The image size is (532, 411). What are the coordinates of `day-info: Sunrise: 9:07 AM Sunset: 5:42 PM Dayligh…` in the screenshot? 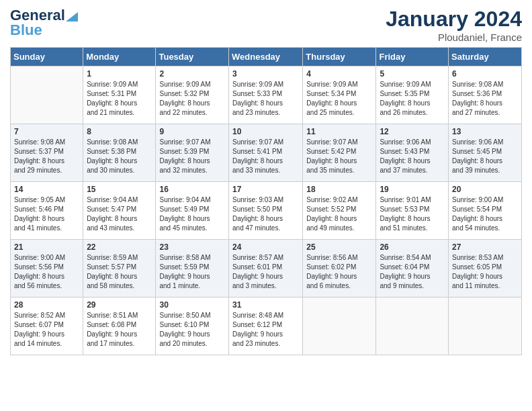 It's located at (339, 156).